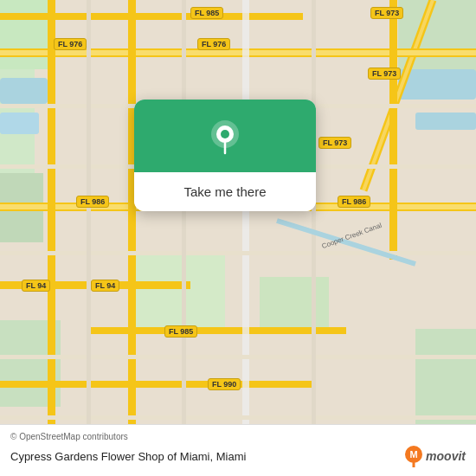 The height and width of the screenshot is (476, 476). What do you see at coordinates (70, 44) in the screenshot?
I see `road-label-fl976-left: FL 976` at bounding box center [70, 44].